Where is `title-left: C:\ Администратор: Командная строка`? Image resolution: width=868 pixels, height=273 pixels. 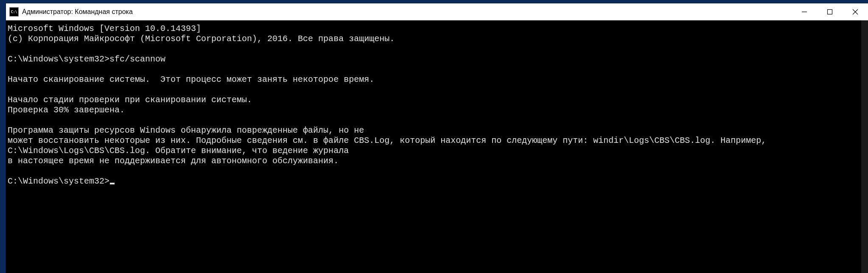
title-left: C:\ Администратор: Командная строка is located at coordinates (70, 12).